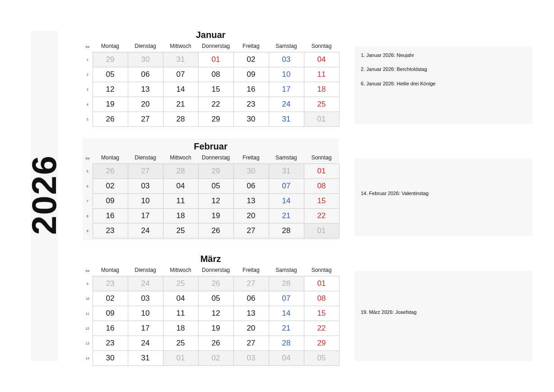 The height and width of the screenshot is (392, 554). Describe the element at coordinates (321, 216) in the screenshot. I see `day-cell: 22` at that location.